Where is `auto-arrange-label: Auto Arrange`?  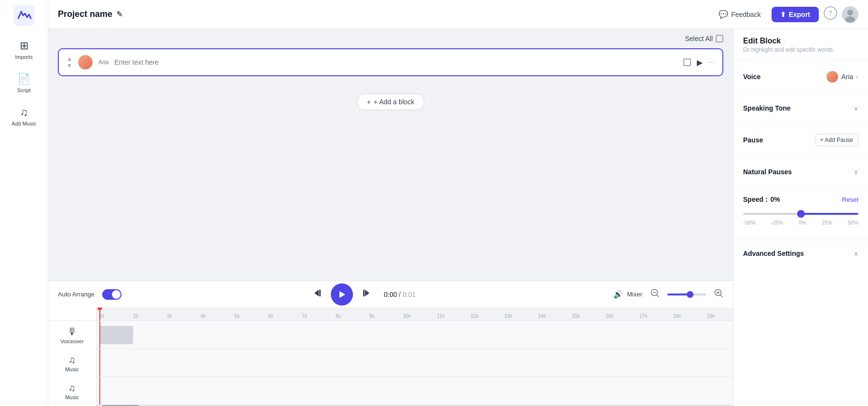 auto-arrange-label: Auto Arrange is located at coordinates (76, 294).